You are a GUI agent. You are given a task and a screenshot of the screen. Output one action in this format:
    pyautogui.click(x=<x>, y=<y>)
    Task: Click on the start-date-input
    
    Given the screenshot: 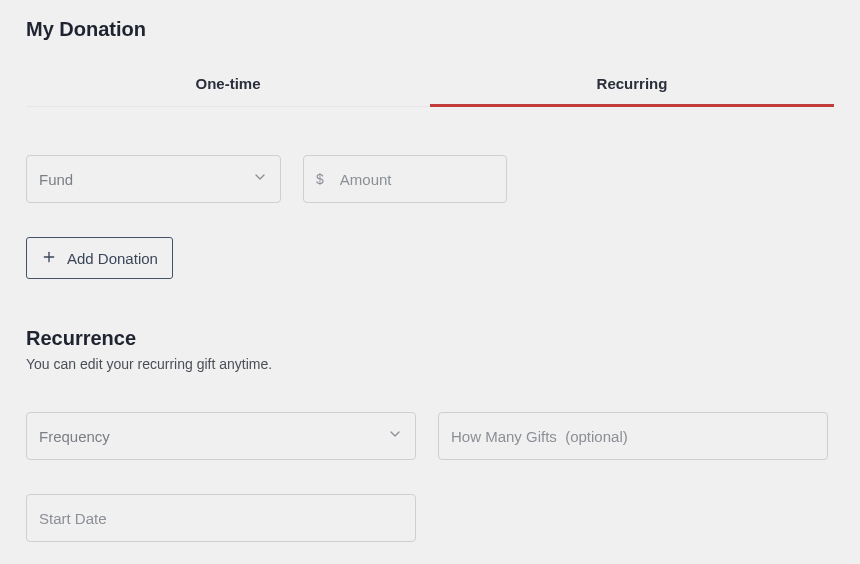 What is the action you would take?
    pyautogui.click(x=221, y=518)
    